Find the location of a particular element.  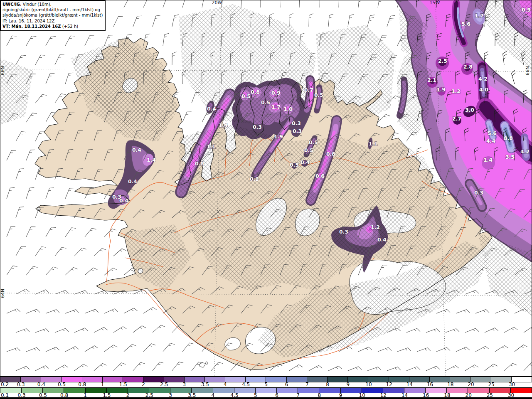

legend-tick-label: 1 is located at coordinates (103, 384).